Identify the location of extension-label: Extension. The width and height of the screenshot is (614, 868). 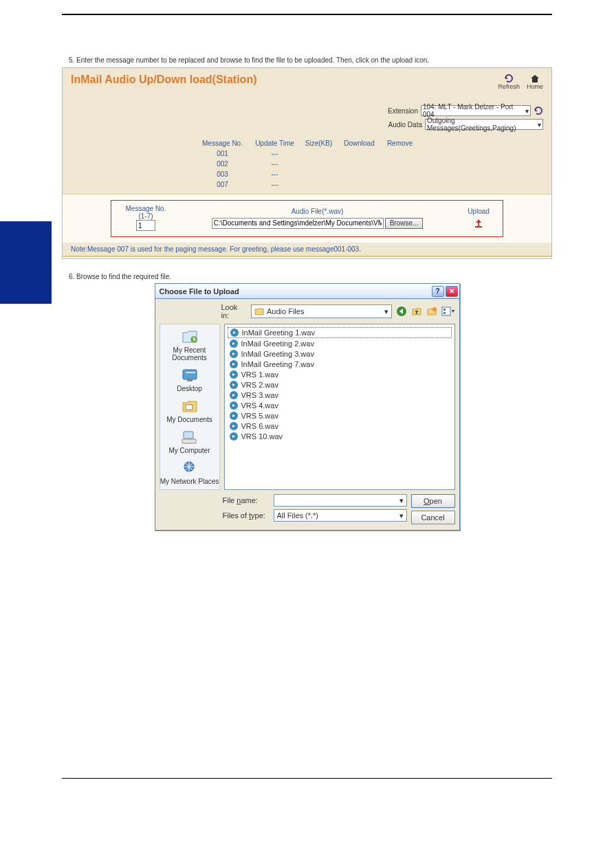
(403, 111).